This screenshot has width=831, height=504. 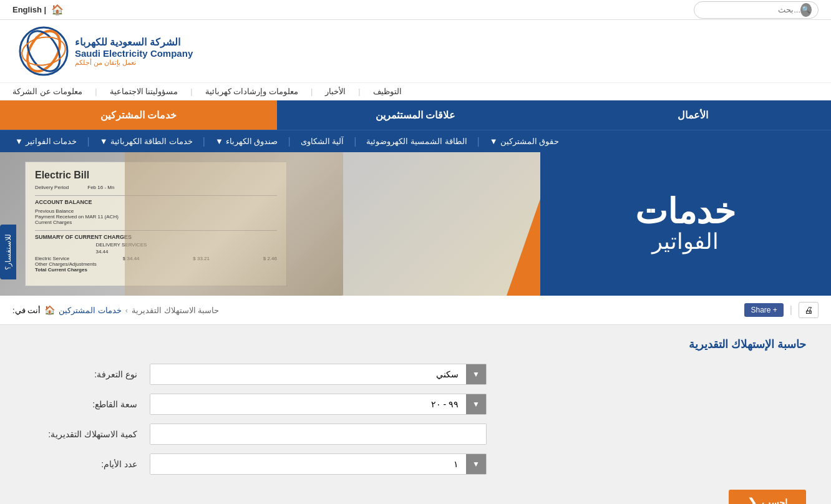 I want to click on days-select: ١ ٢ ٣ ٤ ٥, so click(x=308, y=464).